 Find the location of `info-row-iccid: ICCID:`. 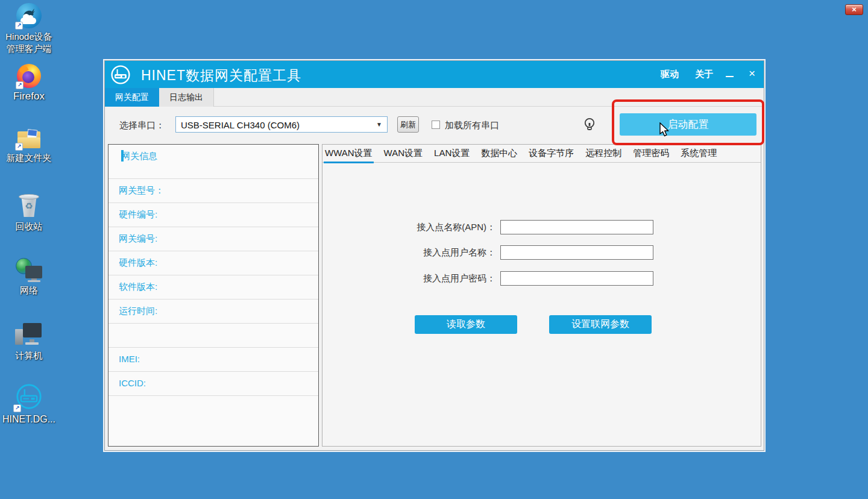

info-row-iccid: ICCID: is located at coordinates (213, 383).